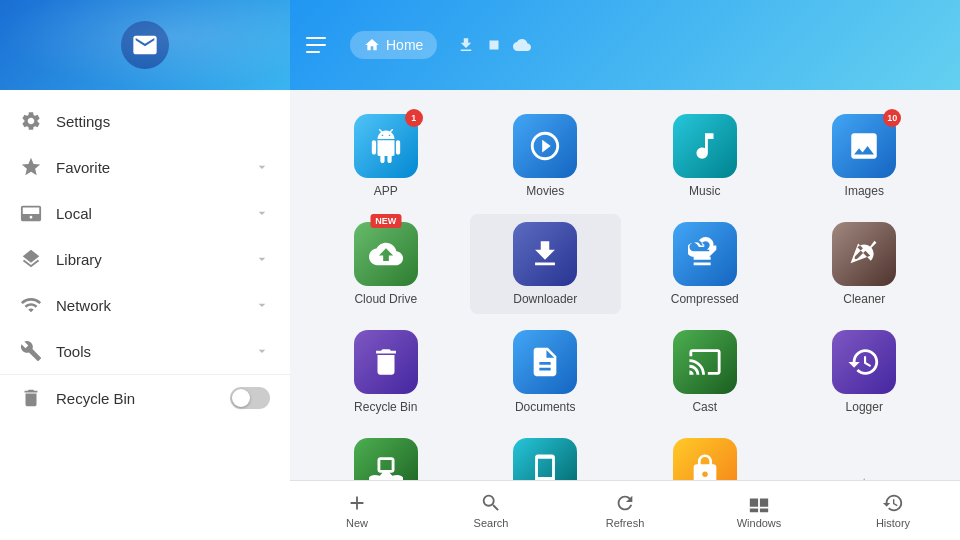  What do you see at coordinates (372, 45) in the screenshot?
I see `home-icon` at bounding box center [372, 45].